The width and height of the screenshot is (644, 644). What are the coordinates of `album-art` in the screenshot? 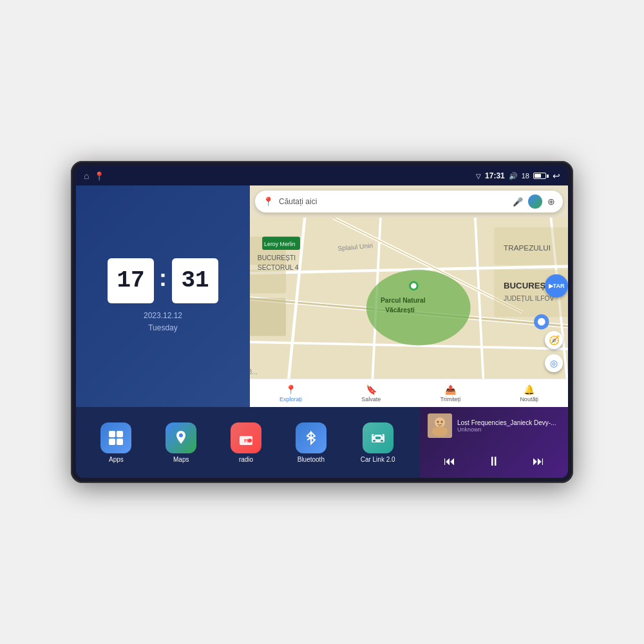 It's located at (440, 426).